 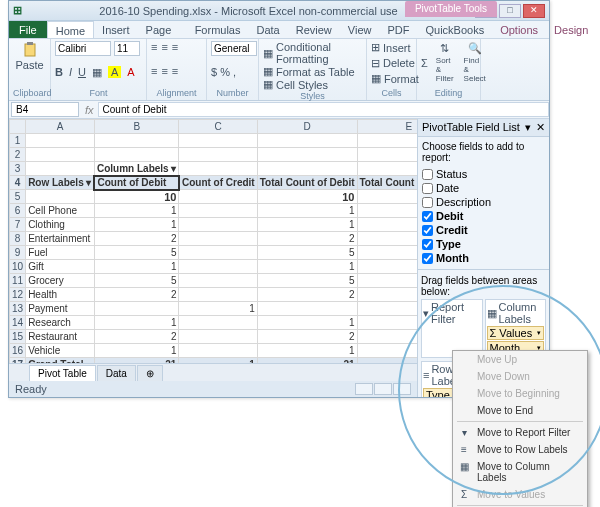 I want to click on align-center-icon: ≡, so click(x=164, y=71).